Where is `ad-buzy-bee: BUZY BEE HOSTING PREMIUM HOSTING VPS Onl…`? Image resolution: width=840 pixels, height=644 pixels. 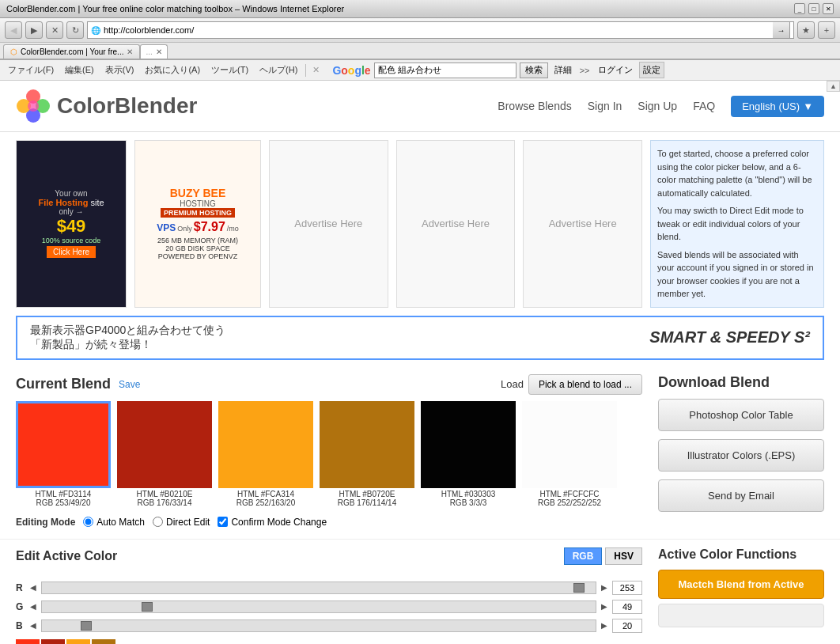
ad-buzy-bee: BUZY BEE HOSTING PREMIUM HOSTING VPS Onl… is located at coordinates (198, 224).